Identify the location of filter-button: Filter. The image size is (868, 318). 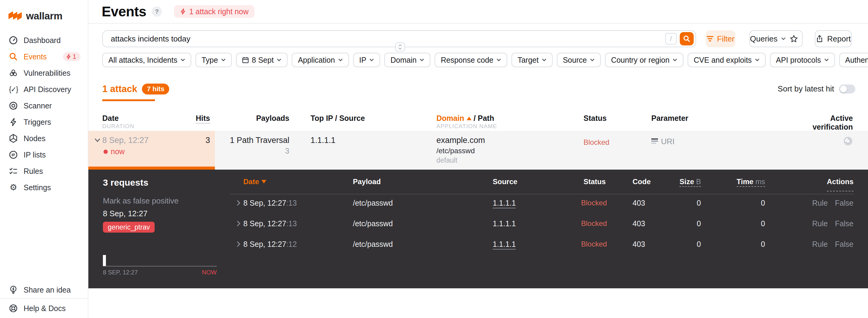
(721, 39).